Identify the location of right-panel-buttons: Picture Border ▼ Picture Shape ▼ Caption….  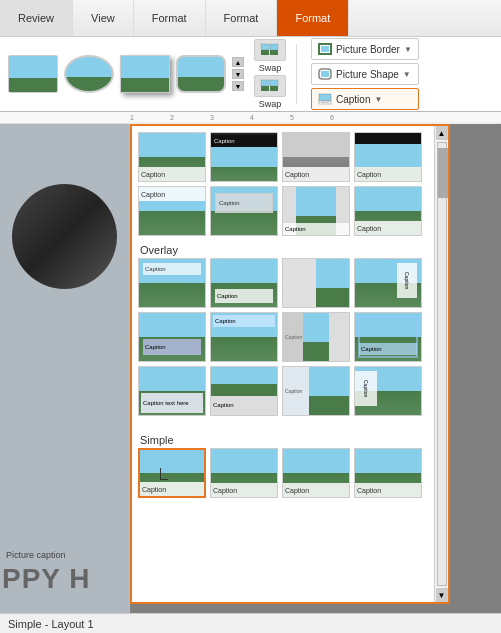
(365, 74).